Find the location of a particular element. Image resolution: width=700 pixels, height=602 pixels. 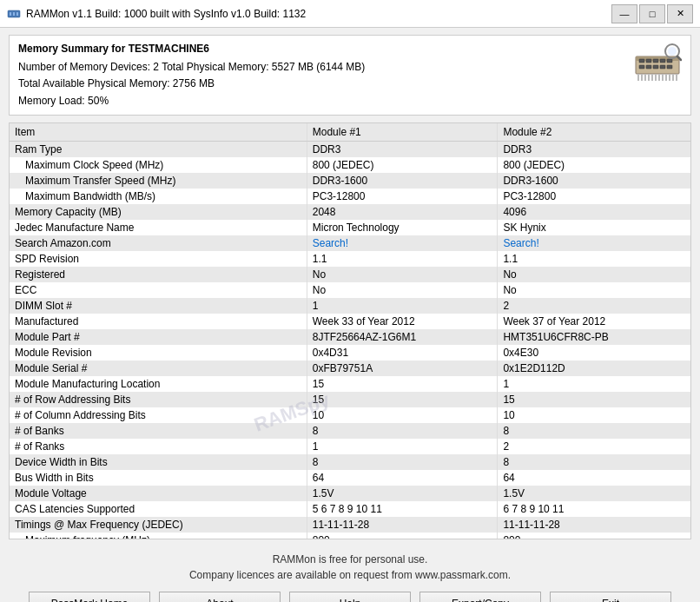

table-row: Module Voltage1.5V1.5V is located at coordinates (350, 493).